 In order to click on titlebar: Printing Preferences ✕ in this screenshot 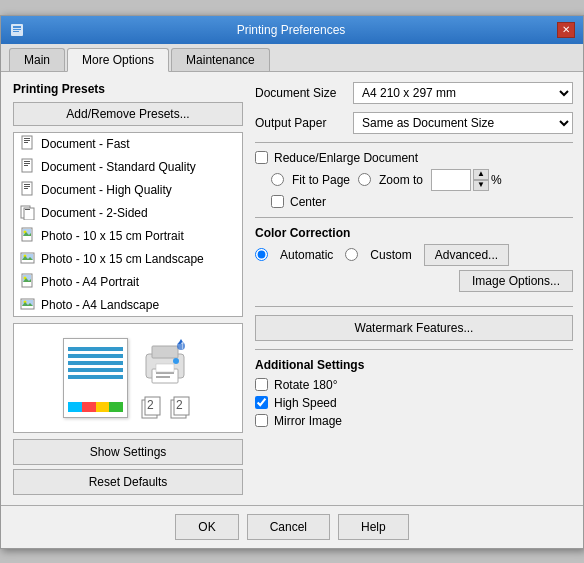, I will do `click(292, 30)`.